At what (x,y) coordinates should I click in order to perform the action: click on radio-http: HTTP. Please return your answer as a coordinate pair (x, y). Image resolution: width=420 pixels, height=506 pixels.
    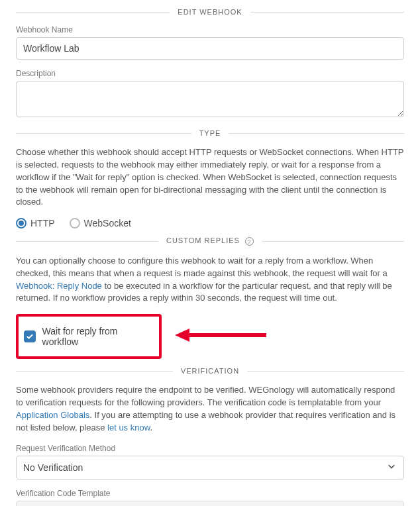
    Looking at the image, I should click on (36, 223).